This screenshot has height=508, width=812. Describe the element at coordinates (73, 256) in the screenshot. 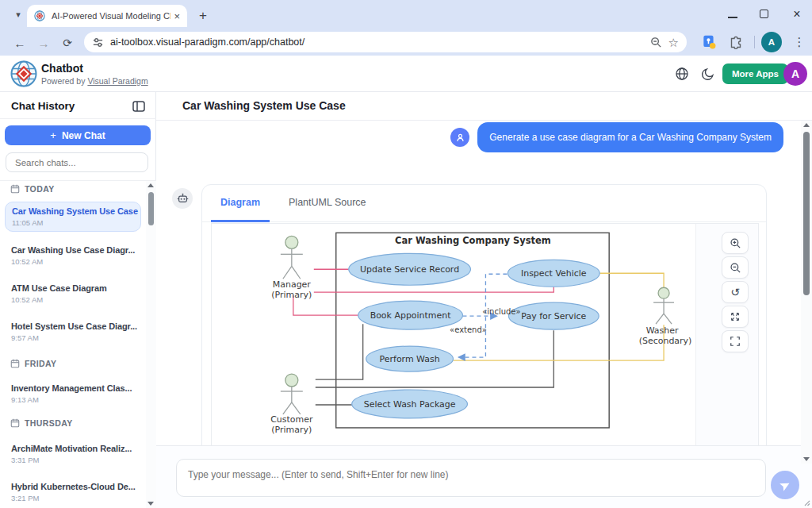

I see `chat-item: Car Washing Use Case Diagr... 10:52 AM` at that location.